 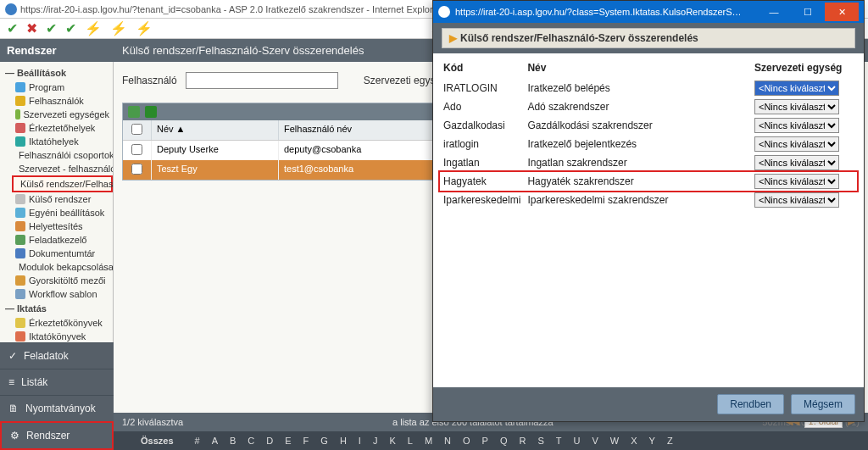 What do you see at coordinates (63, 101) in the screenshot?
I see `tree-item: Felhasználók` at bounding box center [63, 101].